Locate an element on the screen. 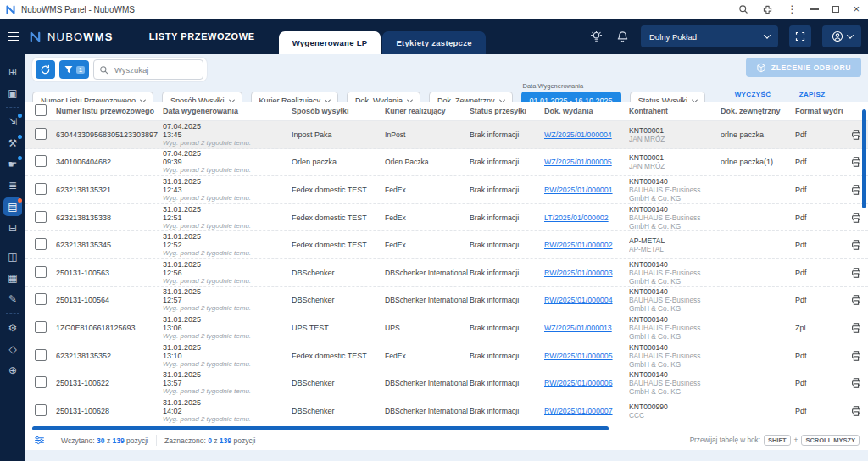 The width and height of the screenshot is (868, 461). sidebar-item-labels: ▦ is located at coordinates (13, 278).